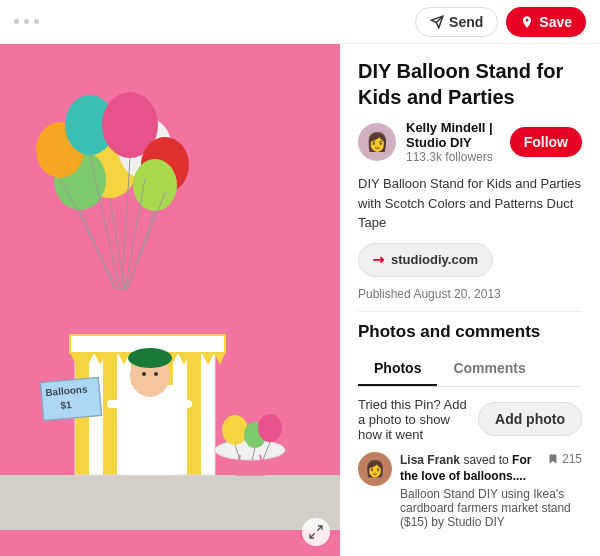 The width and height of the screenshot is (600, 556). I want to click on comment-top-line: Lisa Frank saved to For the love of ball…, so click(491, 469).